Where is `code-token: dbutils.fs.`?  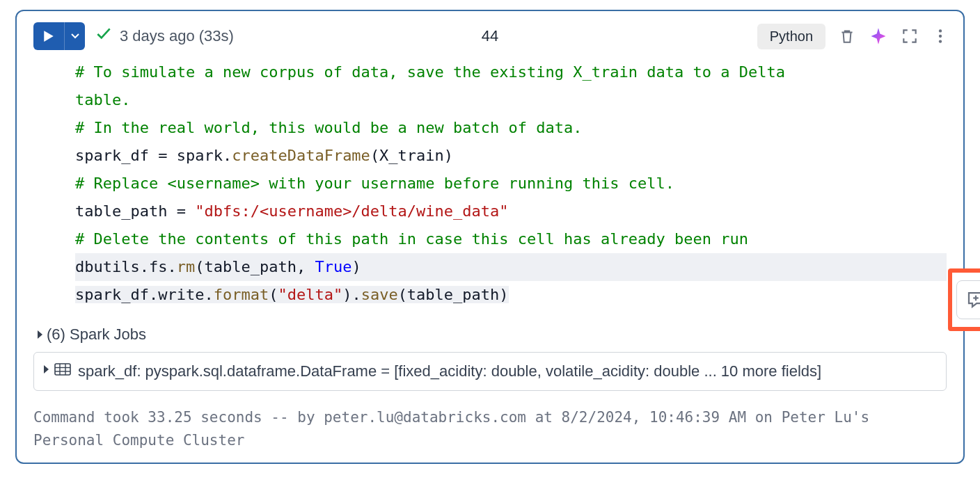
code-token: dbutils.fs. is located at coordinates (126, 267).